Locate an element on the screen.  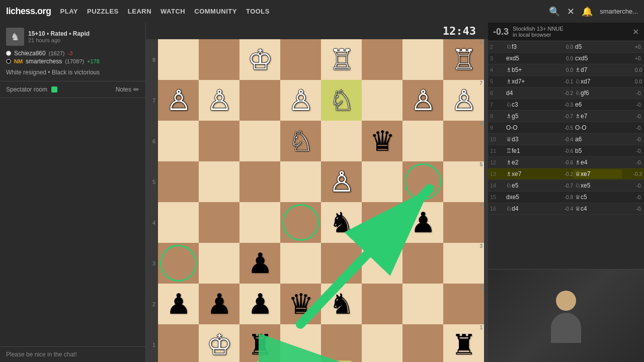
white-move: ♘e5 is located at coordinates (528, 186).